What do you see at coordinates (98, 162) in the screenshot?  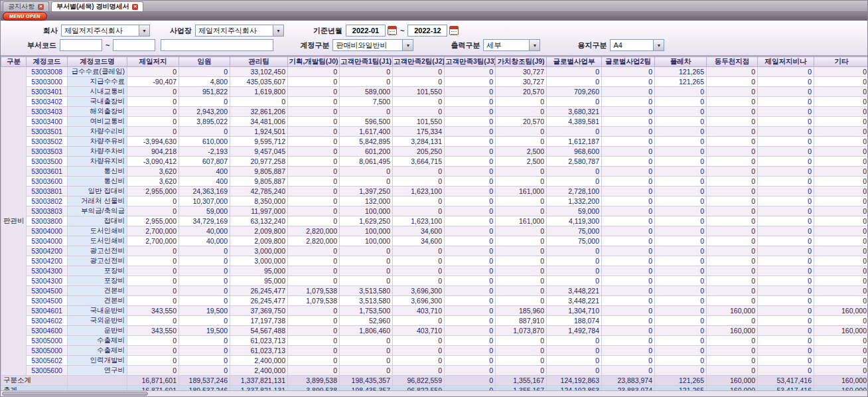 I see `account-name-cell: 차량유지비` at bounding box center [98, 162].